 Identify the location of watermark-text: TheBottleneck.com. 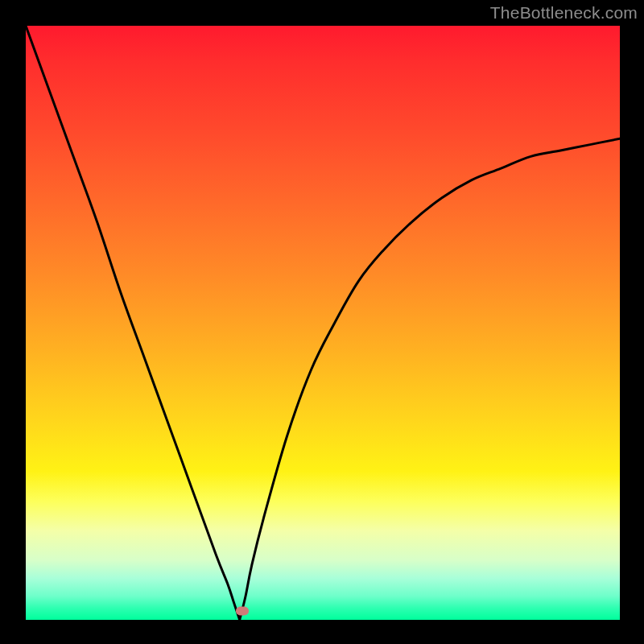
(564, 13).